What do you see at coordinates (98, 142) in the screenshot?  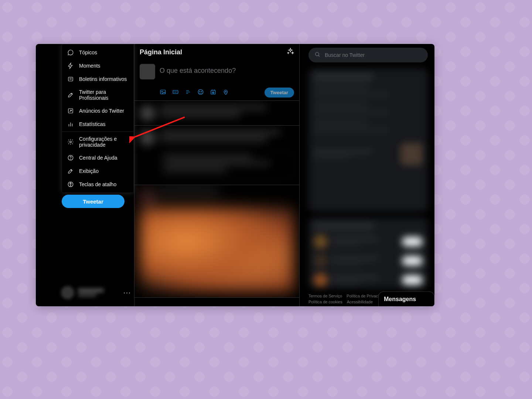 I see `menu-item-settings-privacy: Configurações e privacidade` at bounding box center [98, 142].